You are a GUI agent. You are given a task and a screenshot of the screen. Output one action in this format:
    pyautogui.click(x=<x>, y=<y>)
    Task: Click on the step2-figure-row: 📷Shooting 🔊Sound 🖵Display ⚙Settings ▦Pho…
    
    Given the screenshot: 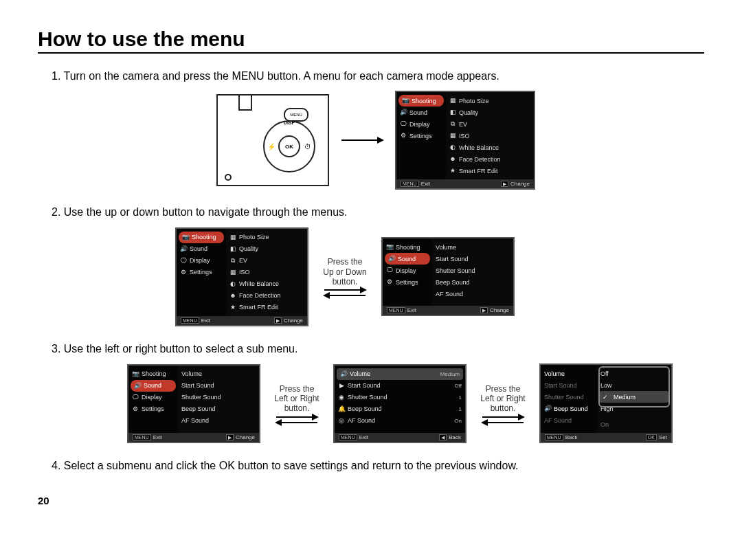 What is the action you would take?
    pyautogui.click(x=440, y=277)
    